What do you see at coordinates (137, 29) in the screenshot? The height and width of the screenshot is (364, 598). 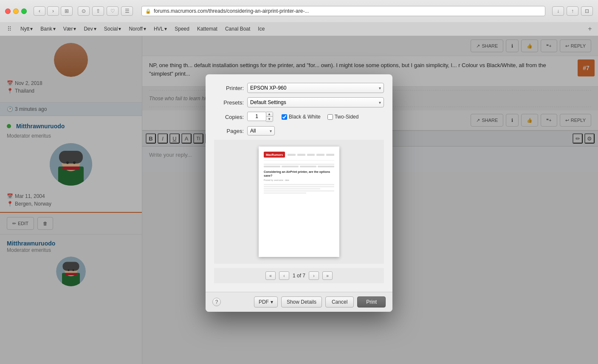 I see `nav-item-noroff: Noroff ▾` at bounding box center [137, 29].